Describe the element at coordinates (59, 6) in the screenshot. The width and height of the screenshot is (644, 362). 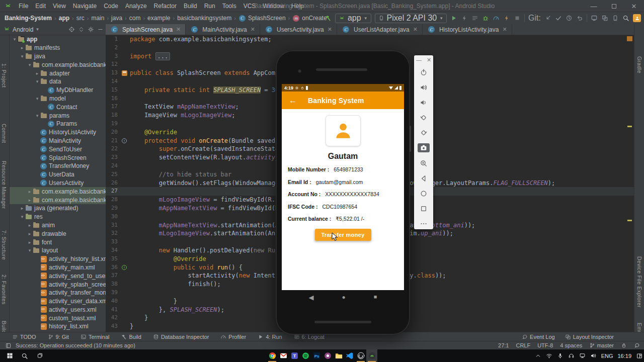
I see `menu-view: View` at that location.